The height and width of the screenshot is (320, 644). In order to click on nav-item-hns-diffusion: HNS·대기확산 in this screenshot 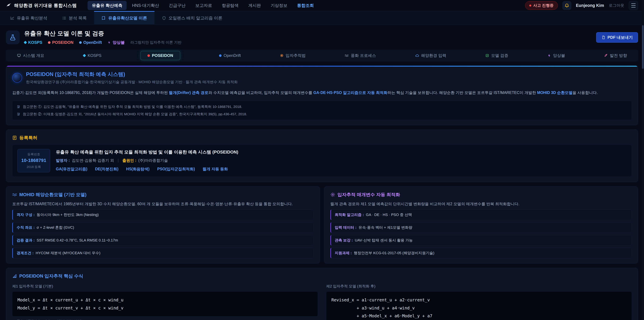, I will do `click(146, 6)`.